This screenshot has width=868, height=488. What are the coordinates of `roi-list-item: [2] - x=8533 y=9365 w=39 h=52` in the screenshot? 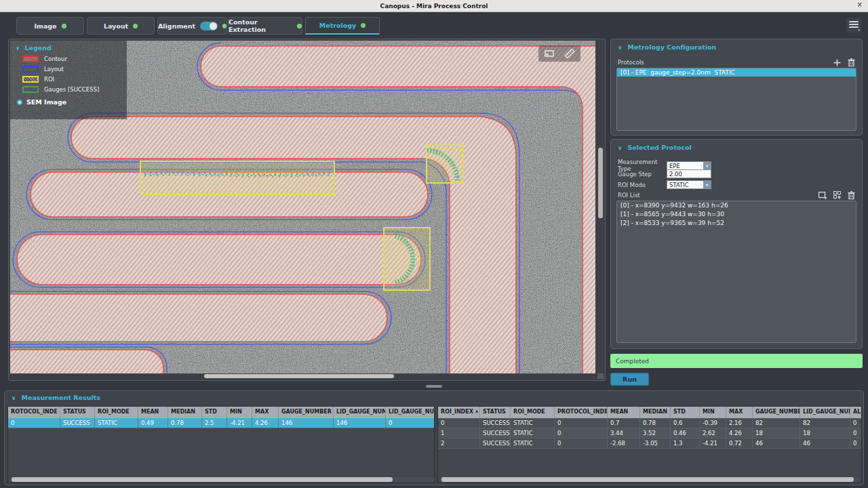 It's located at (736, 224).